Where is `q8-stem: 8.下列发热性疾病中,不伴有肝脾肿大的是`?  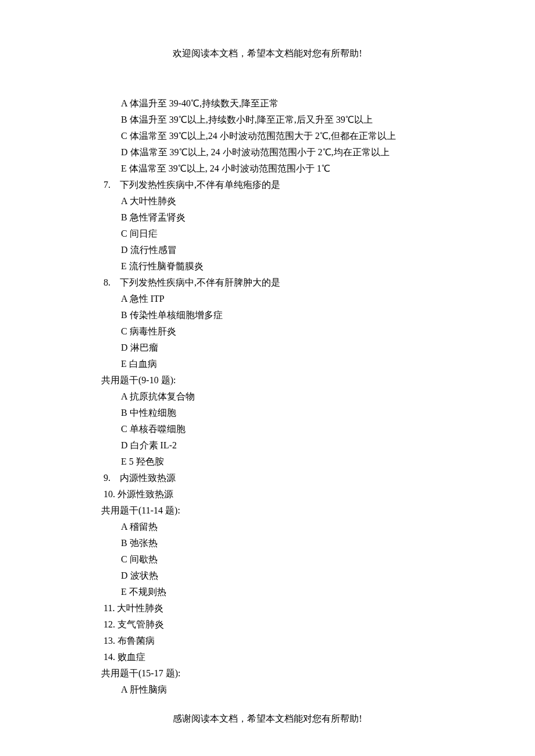
q8-stem: 8.下列发热性疾病中,不伴有肝脾肿大的是 is located at coordinates (289, 283).